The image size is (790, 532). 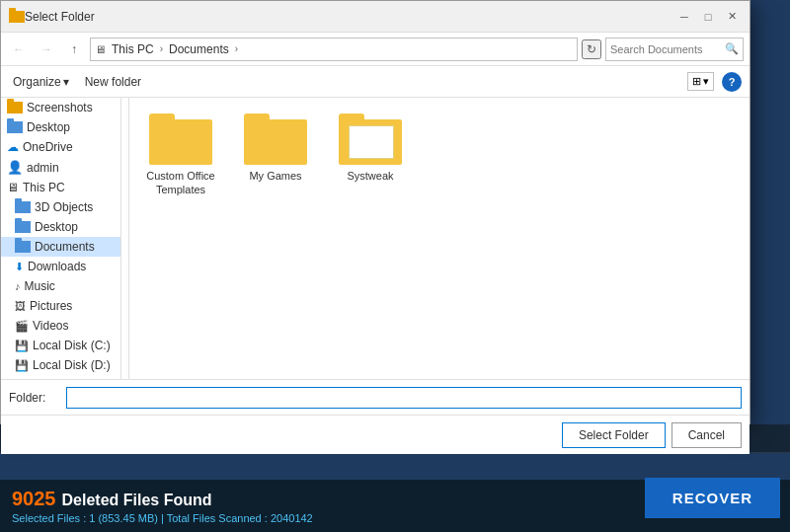 What do you see at coordinates (61, 168) in the screenshot?
I see `tree-item-admin: 👤 admin` at bounding box center [61, 168].